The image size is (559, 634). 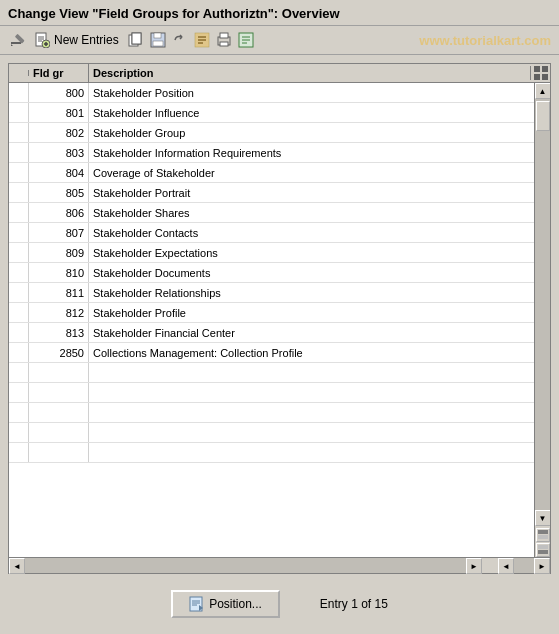 I want to click on column-settings-icon, so click(x=541, y=73).